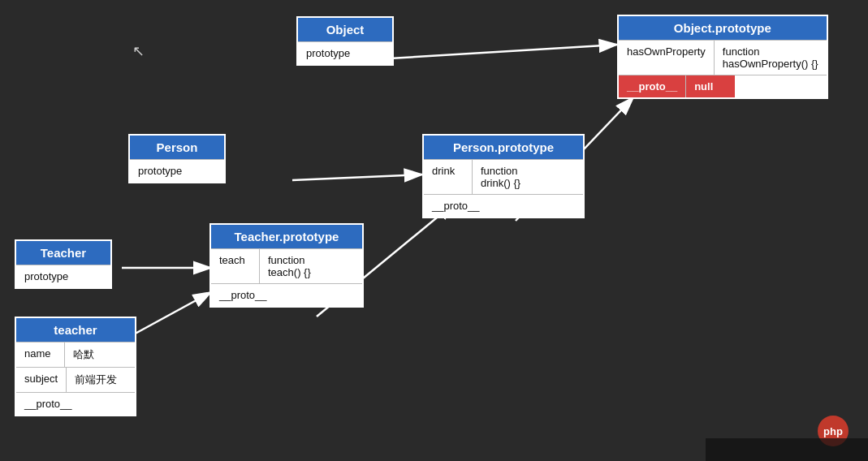 The image size is (868, 461). Describe the element at coordinates (289, 266) in the screenshot. I see `teacher-proto-teach-val: functionteach() {}` at that location.